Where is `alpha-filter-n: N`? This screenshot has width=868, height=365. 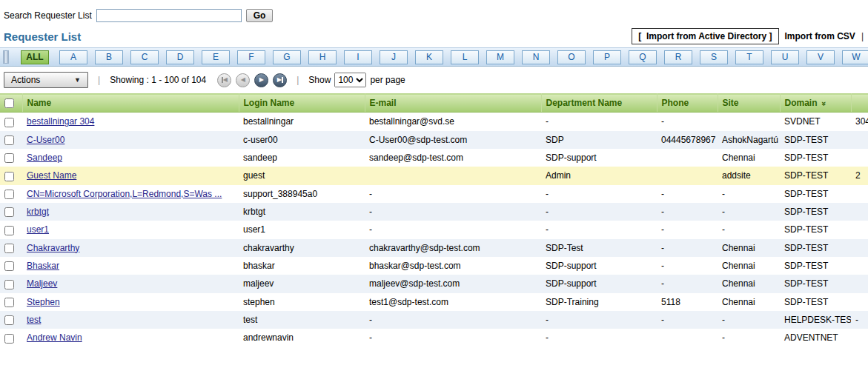 alpha-filter-n: N is located at coordinates (536, 58).